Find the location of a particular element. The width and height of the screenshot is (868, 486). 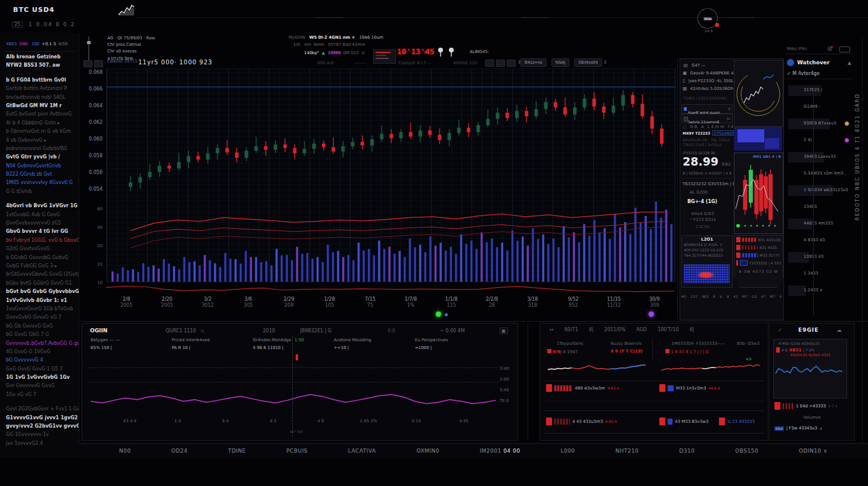

menu-item: OD24 is located at coordinates (179, 451).